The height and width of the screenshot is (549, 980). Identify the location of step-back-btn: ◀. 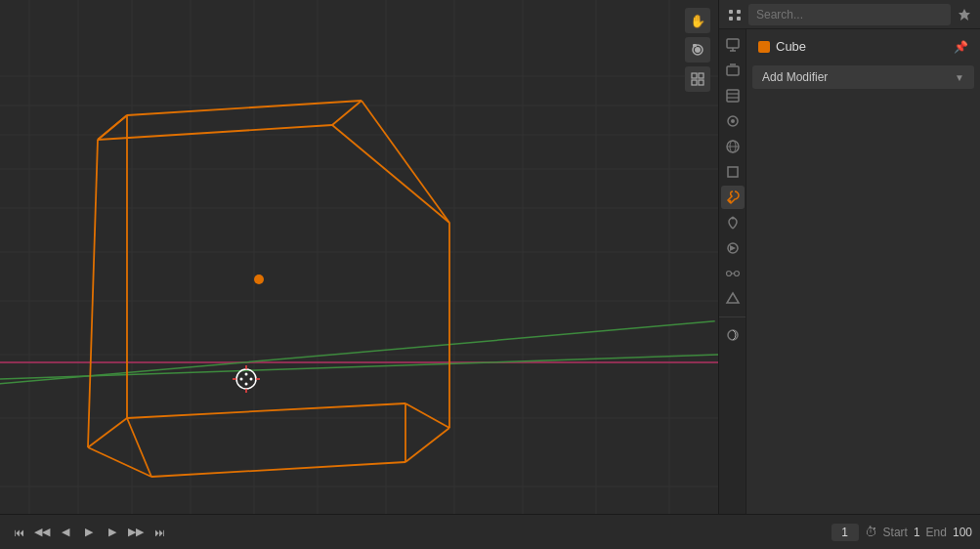
(65, 532).